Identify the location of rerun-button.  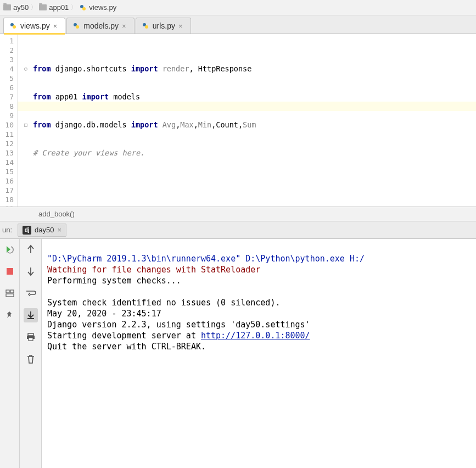
(10, 249).